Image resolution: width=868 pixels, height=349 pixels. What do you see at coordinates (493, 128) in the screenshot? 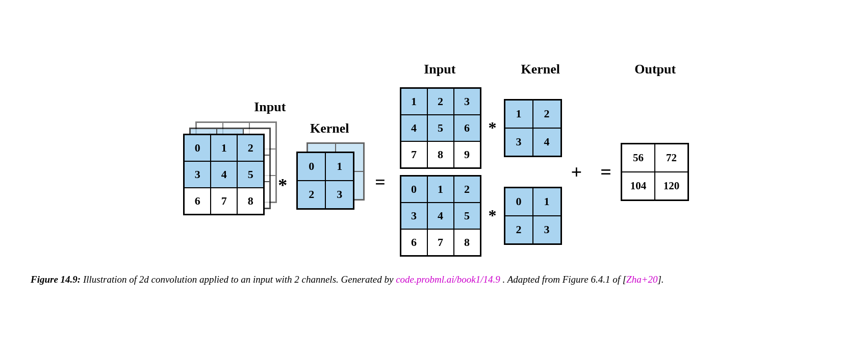
I see `multiply-op-ch1: *` at bounding box center [493, 128].